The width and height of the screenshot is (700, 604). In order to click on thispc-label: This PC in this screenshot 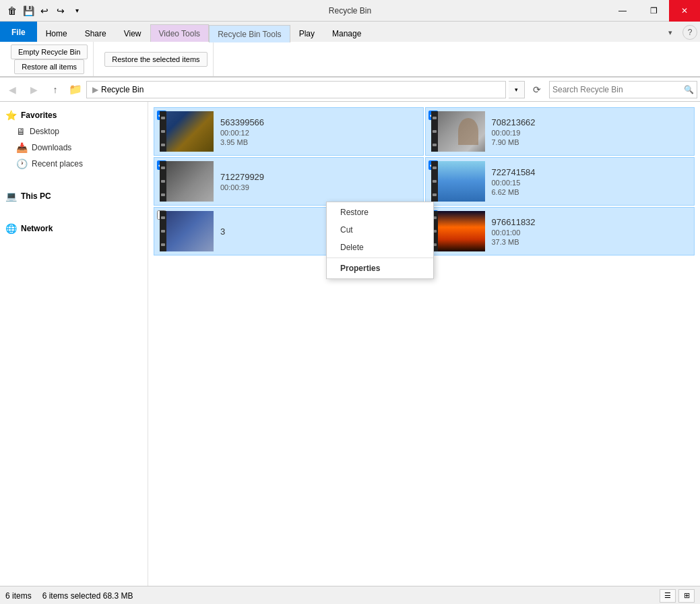, I will do `click(36, 196)`.